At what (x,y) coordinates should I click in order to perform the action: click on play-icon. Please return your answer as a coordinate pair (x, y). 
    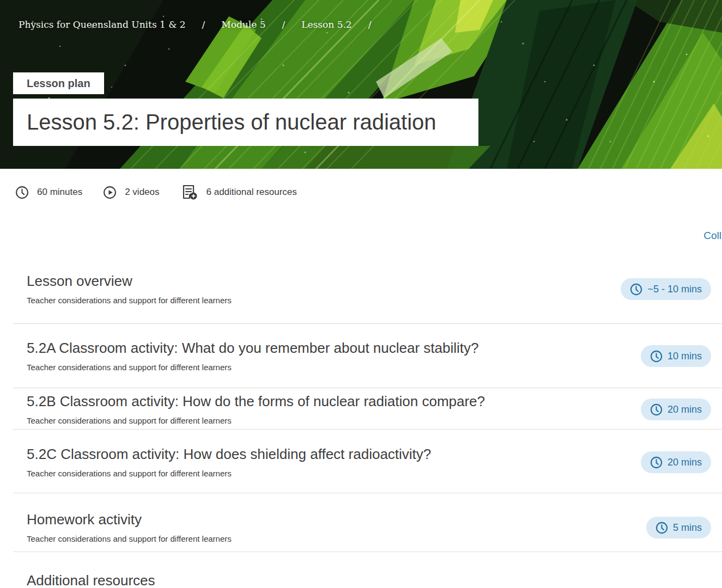
    Looking at the image, I should click on (110, 193).